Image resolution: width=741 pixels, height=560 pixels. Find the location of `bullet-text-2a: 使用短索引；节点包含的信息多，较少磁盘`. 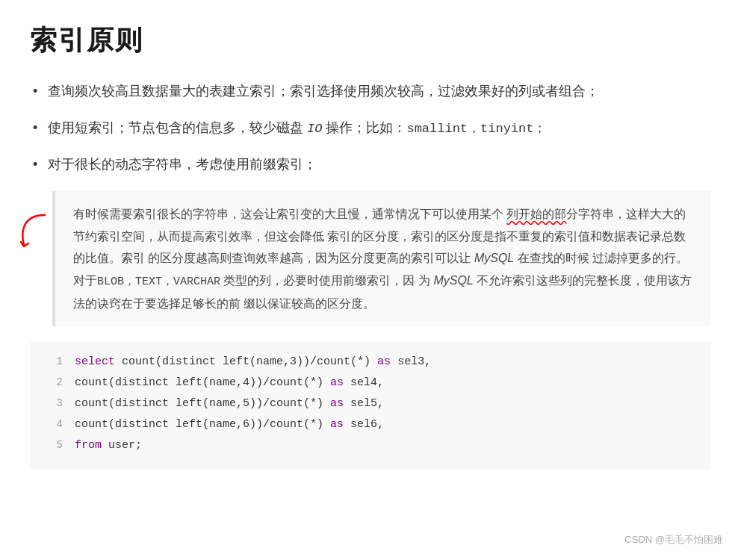

bullet-text-2a: 使用短索引；节点包含的信息多，较少磁盘 is located at coordinates (178, 128).